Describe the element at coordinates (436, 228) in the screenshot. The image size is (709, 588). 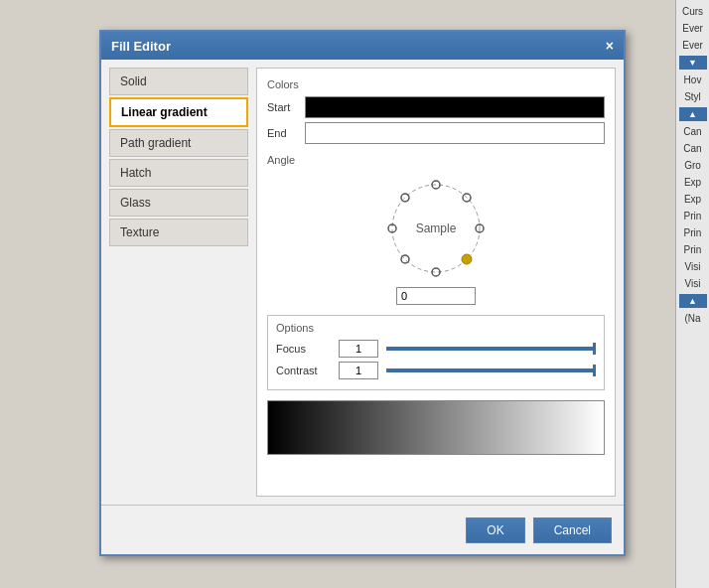
I see `angle-circle: Sample` at that location.